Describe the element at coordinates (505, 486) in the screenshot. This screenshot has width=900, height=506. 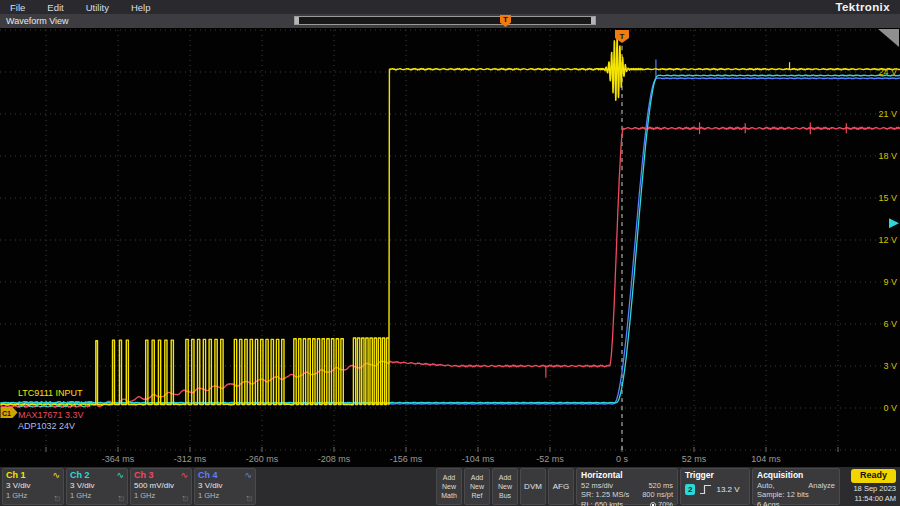
I see `add-new-bus-button: Add New Bus` at that location.